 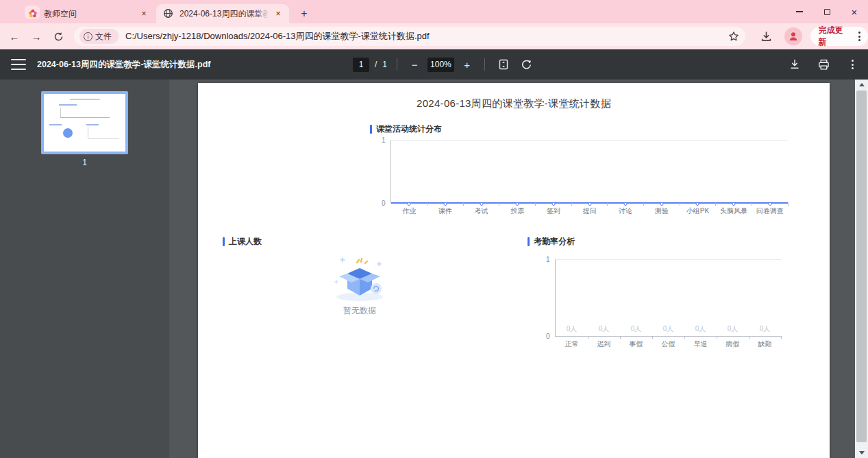 What do you see at coordinates (834, 36) in the screenshot?
I see `update-label: 完成更新` at bounding box center [834, 36].